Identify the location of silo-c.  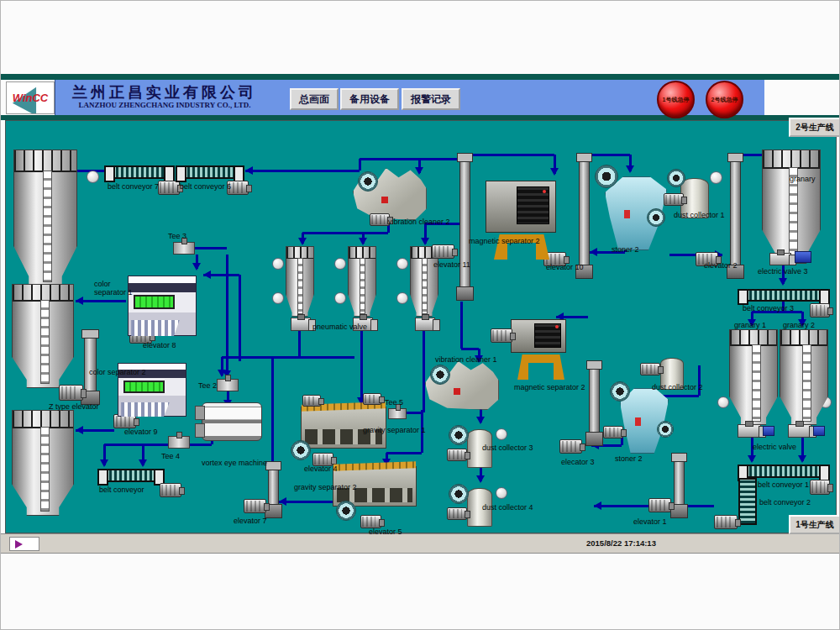
(43, 463).